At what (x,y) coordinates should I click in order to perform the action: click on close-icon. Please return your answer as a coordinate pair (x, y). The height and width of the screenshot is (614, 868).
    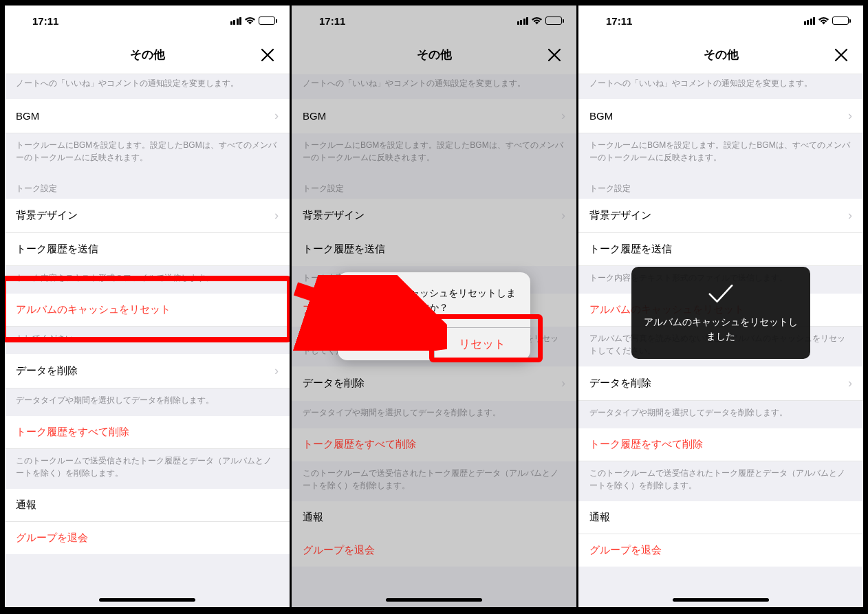
    Looking at the image, I should click on (268, 55).